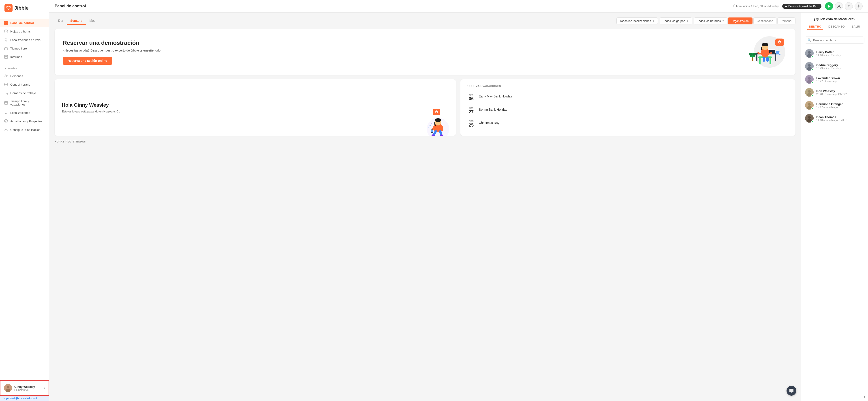  What do you see at coordinates (24, 388) in the screenshot?
I see `user-footer-border: Ginny Weasley Hogwarts Co ›` at bounding box center [24, 388].